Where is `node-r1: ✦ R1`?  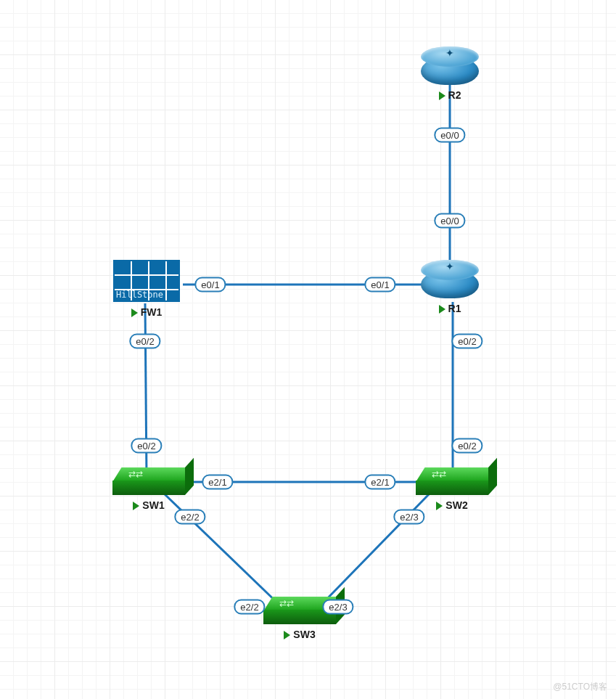 node-r1: ✦ R1 is located at coordinates (450, 286).